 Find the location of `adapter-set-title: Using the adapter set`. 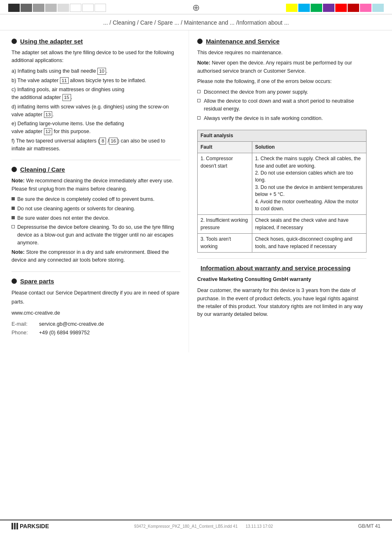

adapter-set-title: Using the adapter set is located at coordinates (96, 41).